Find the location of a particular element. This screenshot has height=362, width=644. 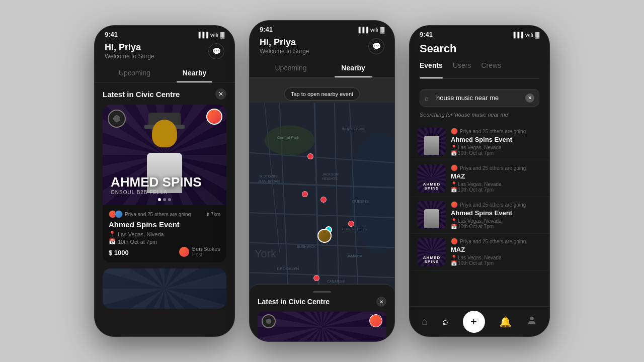

result-info-4: Priya and 25 others are going MAZ 📍 Las … is located at coordinates (496, 252).